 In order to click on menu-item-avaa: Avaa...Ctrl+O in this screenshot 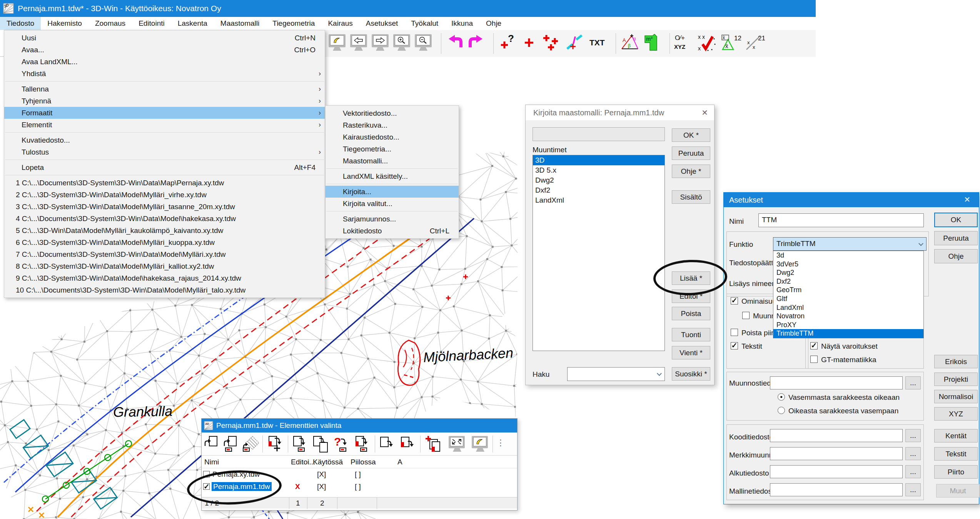, I will do `click(165, 50)`.